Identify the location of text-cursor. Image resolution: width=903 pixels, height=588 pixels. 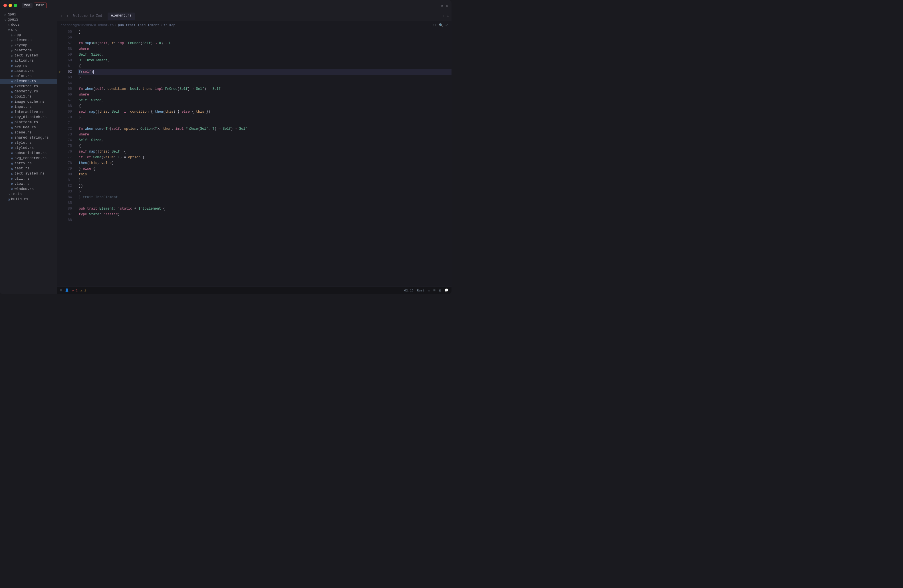
(93, 72).